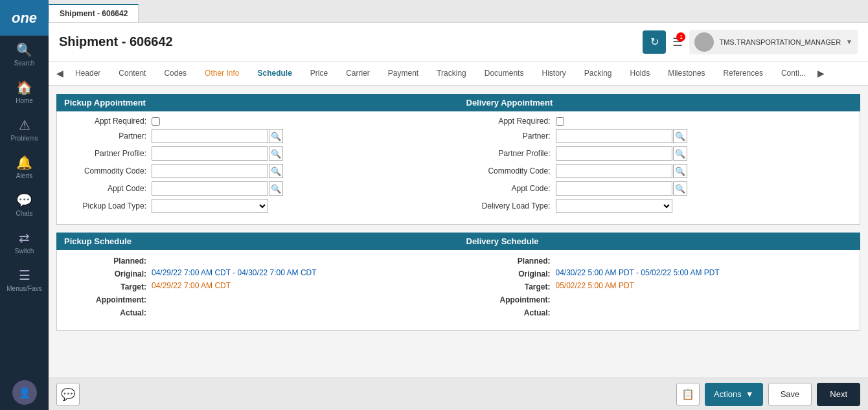  What do you see at coordinates (659, 102) in the screenshot?
I see `delivery-appointment-header: Delivery Appointment` at bounding box center [659, 102].